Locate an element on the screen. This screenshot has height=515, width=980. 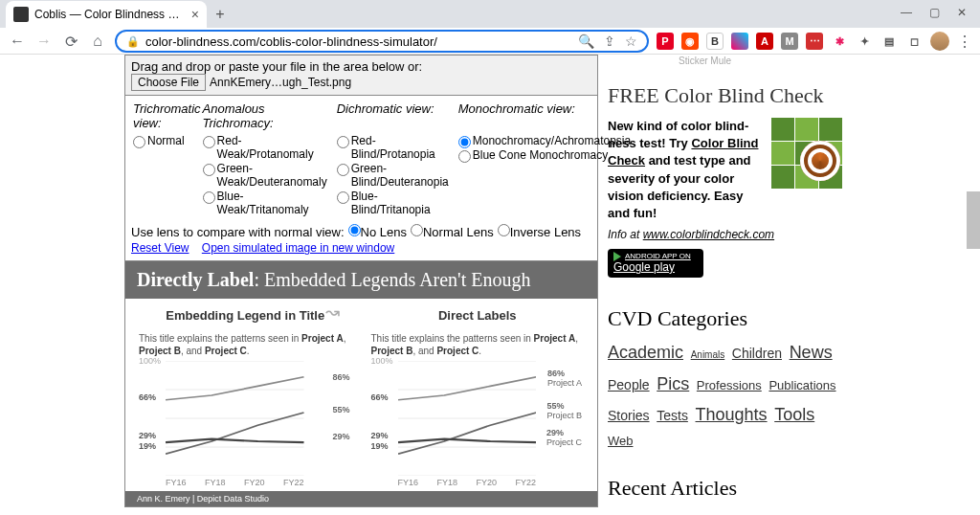
right-chart-title: Direct Labels is located at coordinates (479, 316).